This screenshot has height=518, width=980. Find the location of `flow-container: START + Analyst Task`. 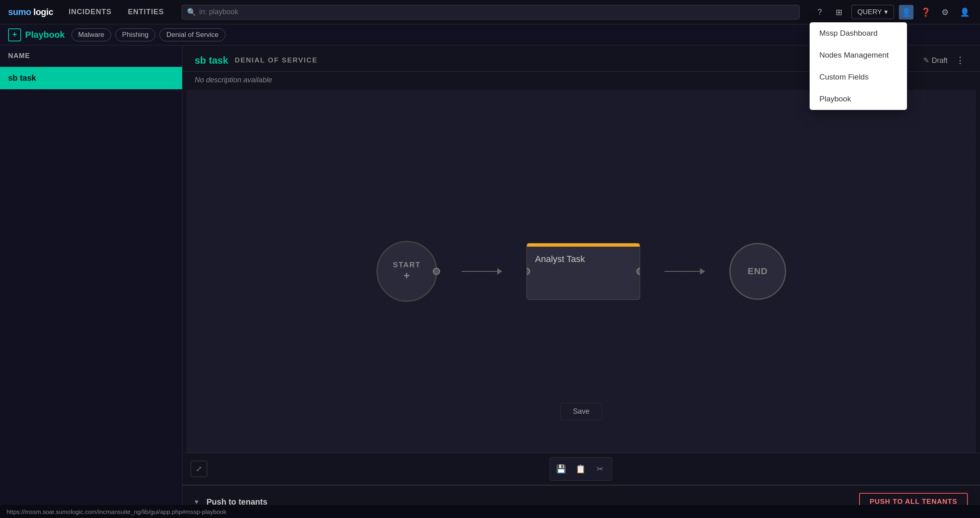

flow-container: START + Analyst Task is located at coordinates (581, 271).